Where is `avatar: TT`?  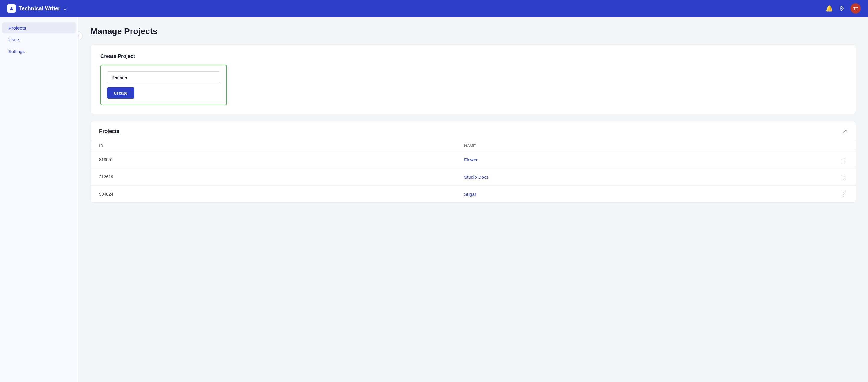
avatar: TT is located at coordinates (856, 8).